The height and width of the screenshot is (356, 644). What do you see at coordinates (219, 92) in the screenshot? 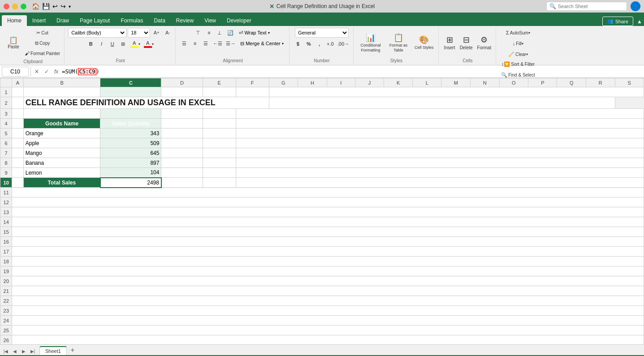
I see `cell-E1` at bounding box center [219, 92].